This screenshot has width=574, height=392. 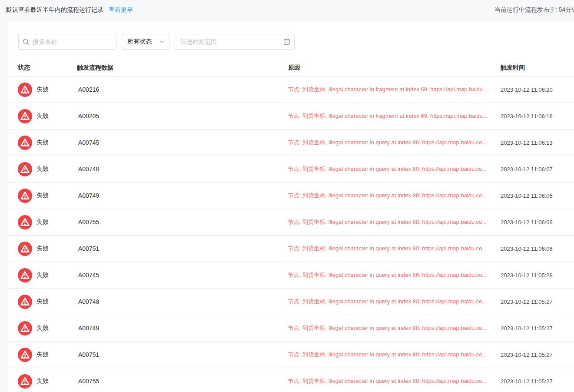 What do you see at coordinates (534, 10) in the screenshot?
I see `runtime-info: 当前运行中流程发布于: 54分钟前` at bounding box center [534, 10].